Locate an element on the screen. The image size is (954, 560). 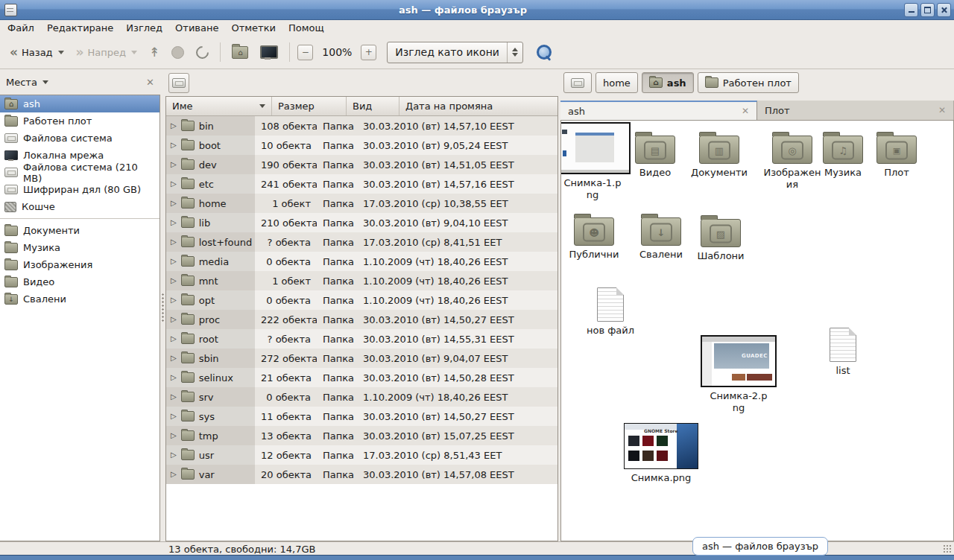
view-mode-select: Изглед като икони is located at coordinates (455, 52).